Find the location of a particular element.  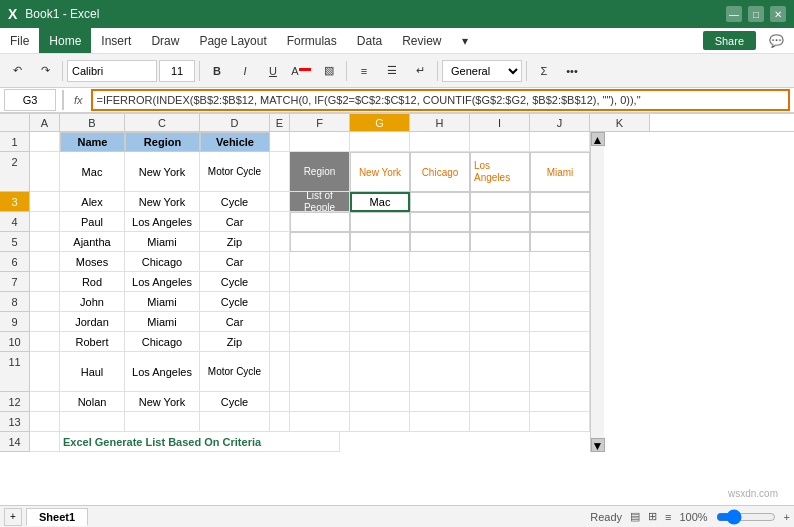

cell-a9 is located at coordinates (45, 322).